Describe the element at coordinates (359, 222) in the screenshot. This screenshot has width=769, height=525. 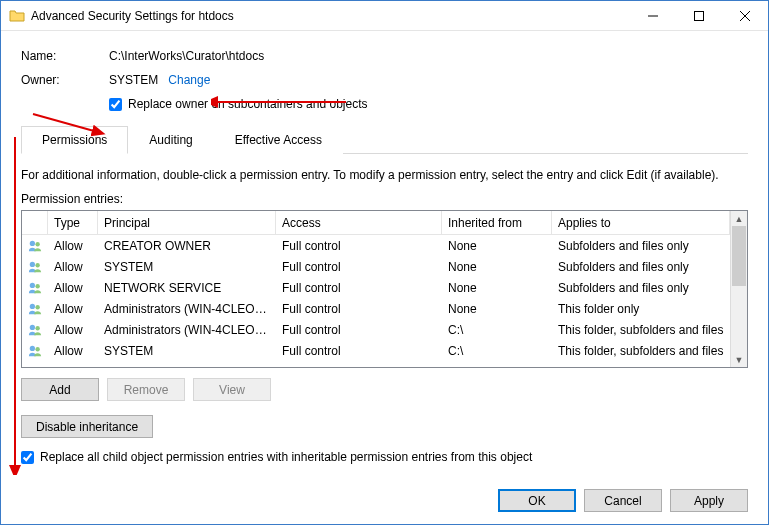
I see `col-access: Access` at that location.